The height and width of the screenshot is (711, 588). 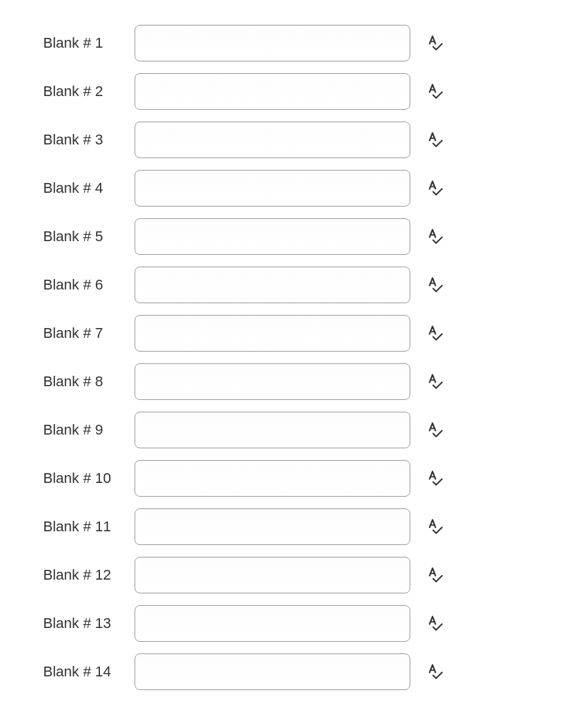 What do you see at coordinates (316, 333) in the screenshot?
I see `blank-row: Blank # 7` at bounding box center [316, 333].